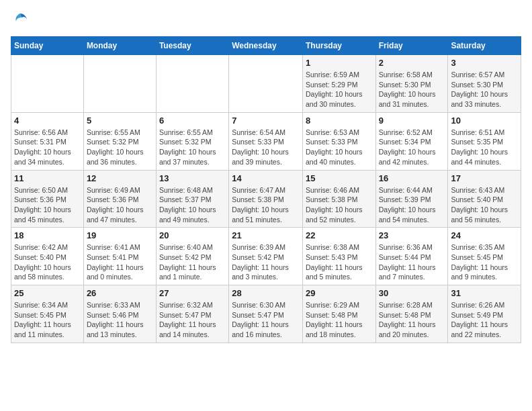 This screenshot has height=411, width=532. I want to click on calendar-cell: 2Sunrise: 6:58 AM Sunset: 5:30 PM Daylig…, so click(412, 84).